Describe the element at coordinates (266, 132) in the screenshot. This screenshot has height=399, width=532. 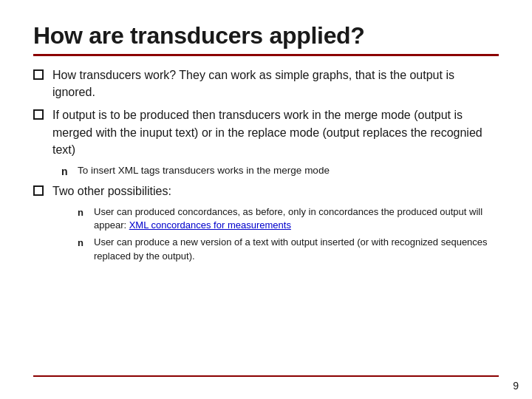
I see `bullet-item-2: If output is to be produced then transdu…` at that location.